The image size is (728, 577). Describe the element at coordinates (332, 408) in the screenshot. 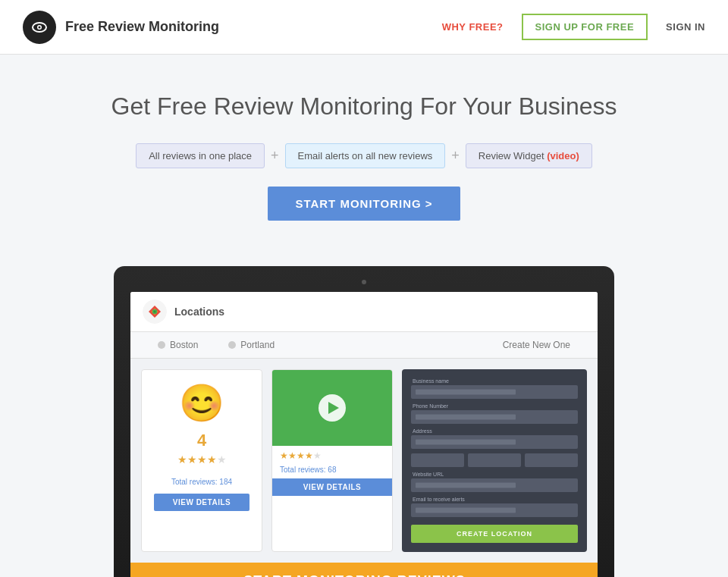

I see `play-button` at that location.